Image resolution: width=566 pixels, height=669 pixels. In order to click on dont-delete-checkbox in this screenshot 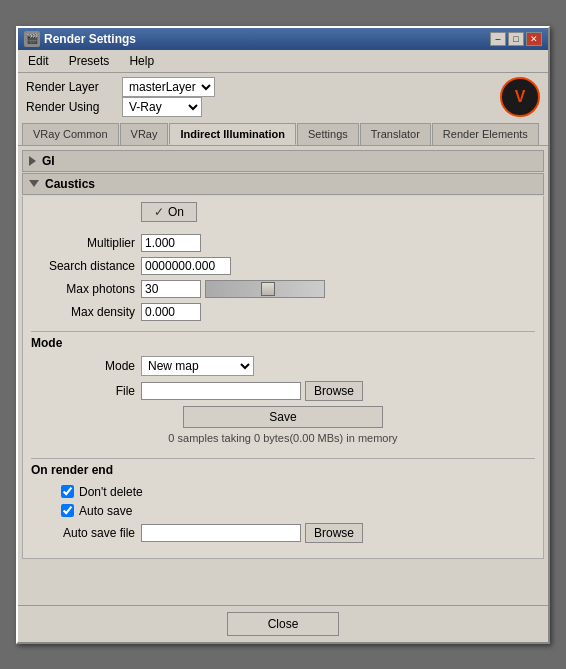, I will do `click(68, 492)`.